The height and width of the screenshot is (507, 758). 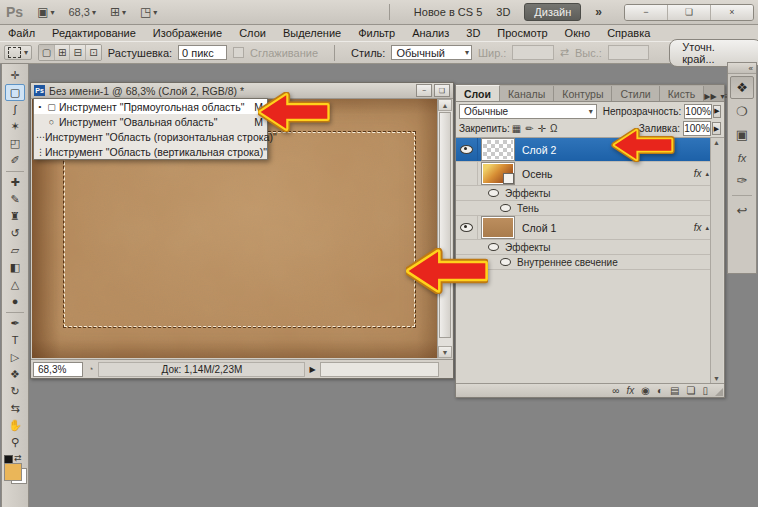 I want to click on path-selection-tool-icon: ▷, so click(x=15, y=358).